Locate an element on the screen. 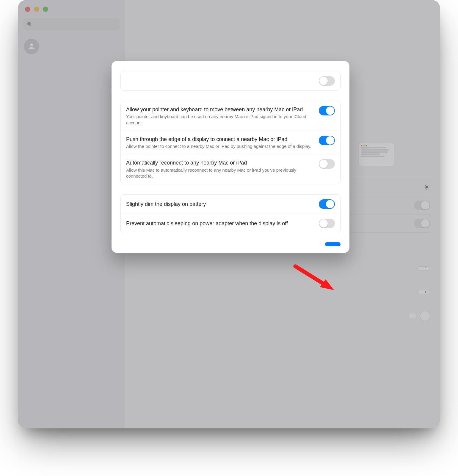 Image resolution: width=458 pixels, height=476 pixels. row-title: Slightly dim the display on battery is located at coordinates (220, 204).